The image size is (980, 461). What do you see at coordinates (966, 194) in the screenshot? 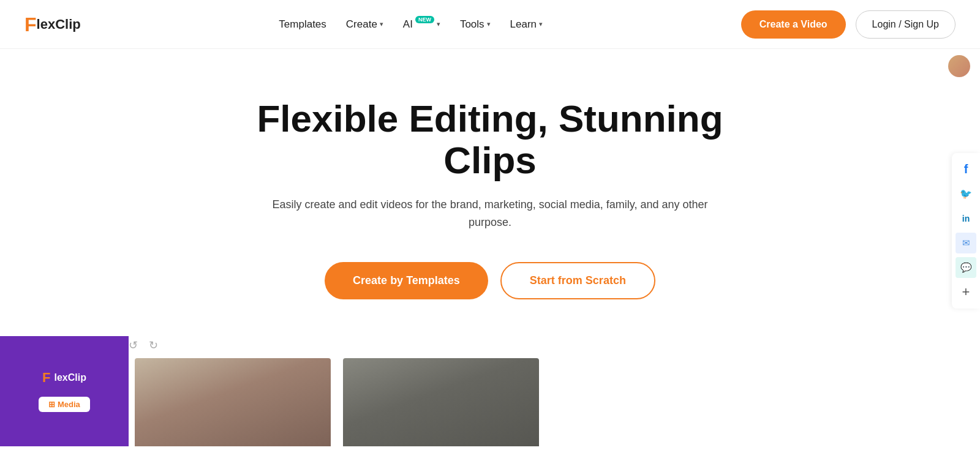
I see `twitter-share-button: 🐦` at bounding box center [966, 194].